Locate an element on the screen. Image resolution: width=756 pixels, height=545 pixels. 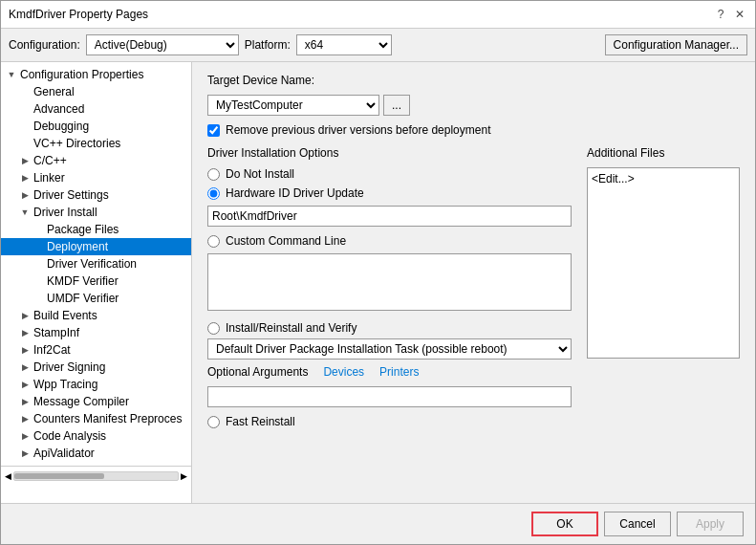
scroll-thumb is located at coordinates (59, 476).